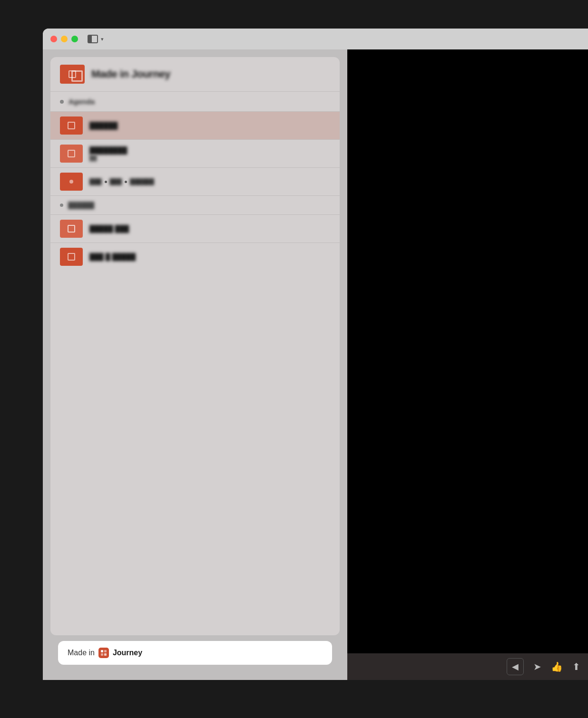 The image size is (588, 718). What do you see at coordinates (62, 205) in the screenshot?
I see `plain-dot-icon` at bounding box center [62, 205].